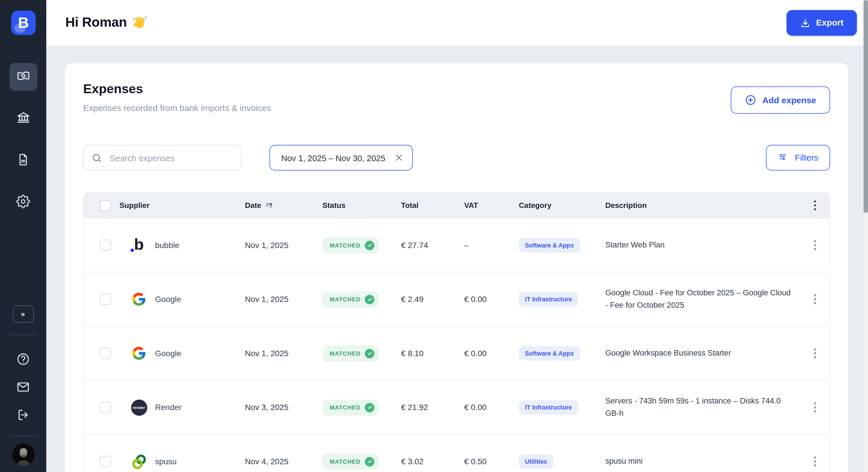 This screenshot has height=472, width=868. What do you see at coordinates (23, 415) in the screenshot?
I see `sidebar-item-logout` at bounding box center [23, 415].